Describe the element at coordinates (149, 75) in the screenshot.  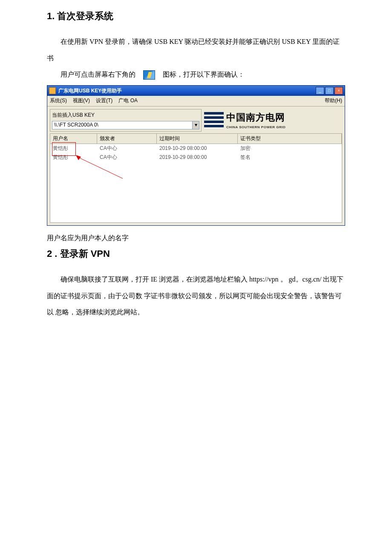
I see `usbkey-tray-icon` at that location.